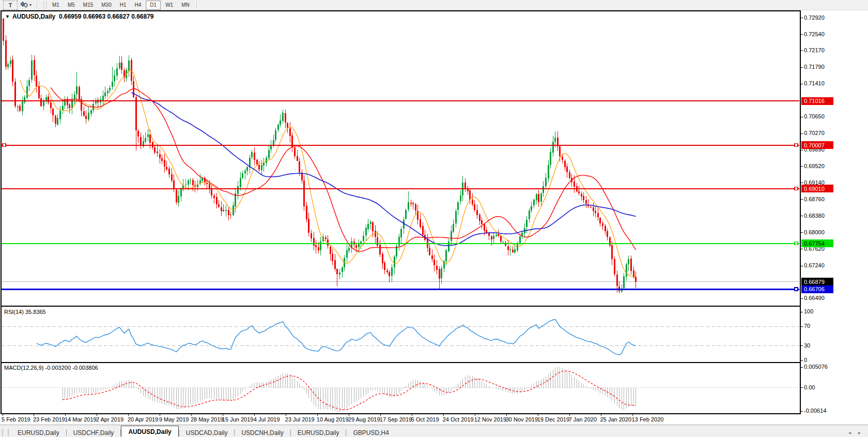 The height and width of the screenshot is (437, 868). Describe the element at coordinates (522, 419) in the screenshot. I see `date-label: 30 Nov 2019` at that location.